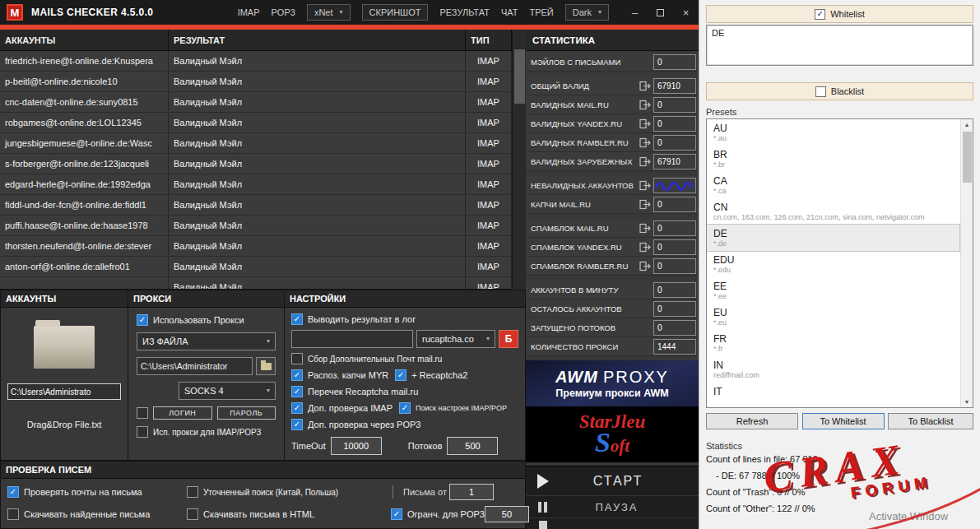  I want to click on recognize-captcha-checkbox, so click(297, 375).